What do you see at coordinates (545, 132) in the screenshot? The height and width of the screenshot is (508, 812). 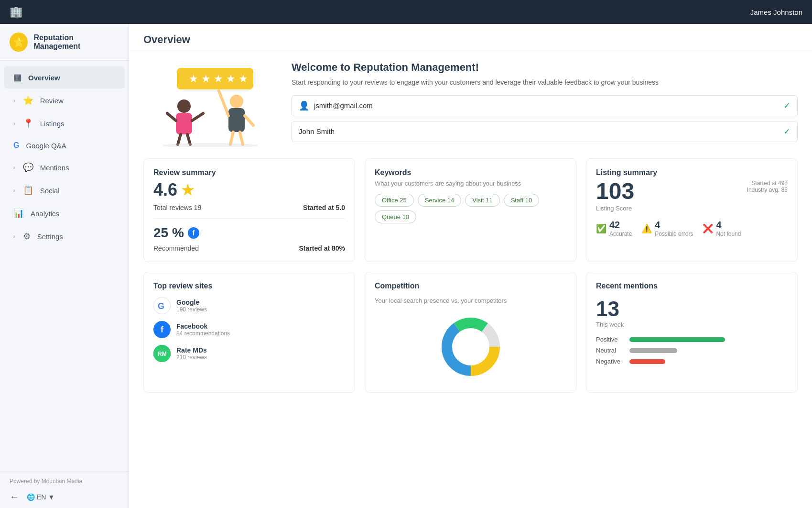 I see `name-field-display: John Smith ✓` at bounding box center [545, 132].